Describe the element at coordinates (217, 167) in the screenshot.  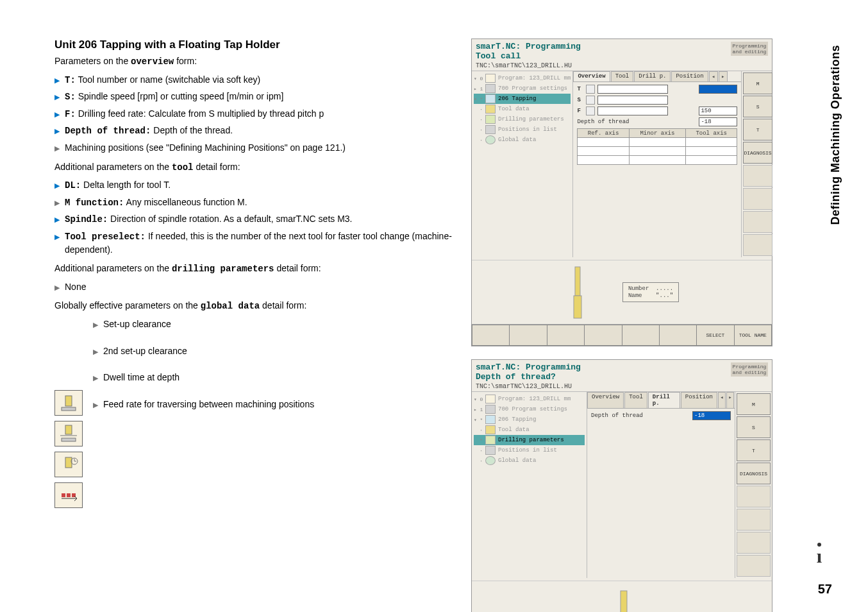
I see `intro-text-post: detail form:` at that location.